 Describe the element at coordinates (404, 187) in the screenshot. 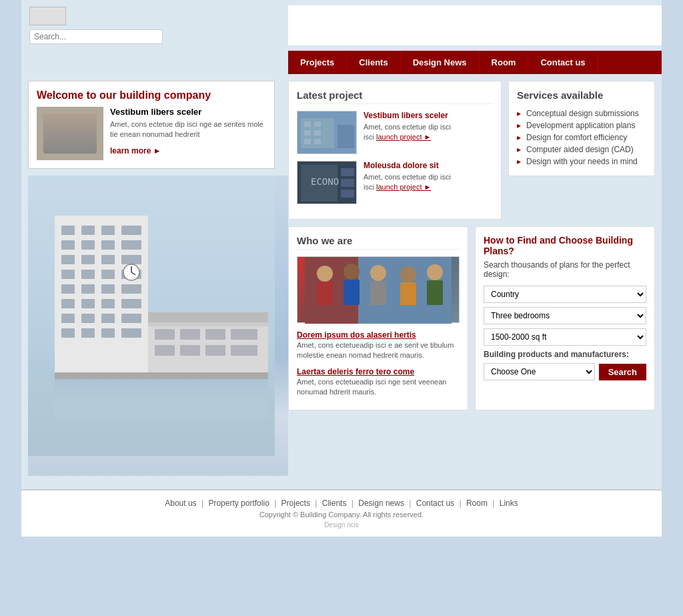

I see `launch-link-2: launch project ►` at that location.